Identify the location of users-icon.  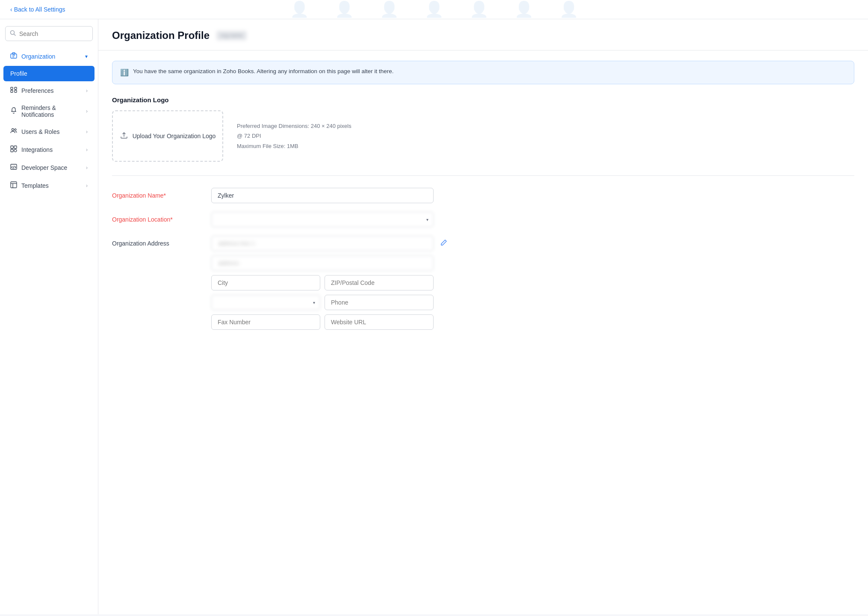
(14, 132).